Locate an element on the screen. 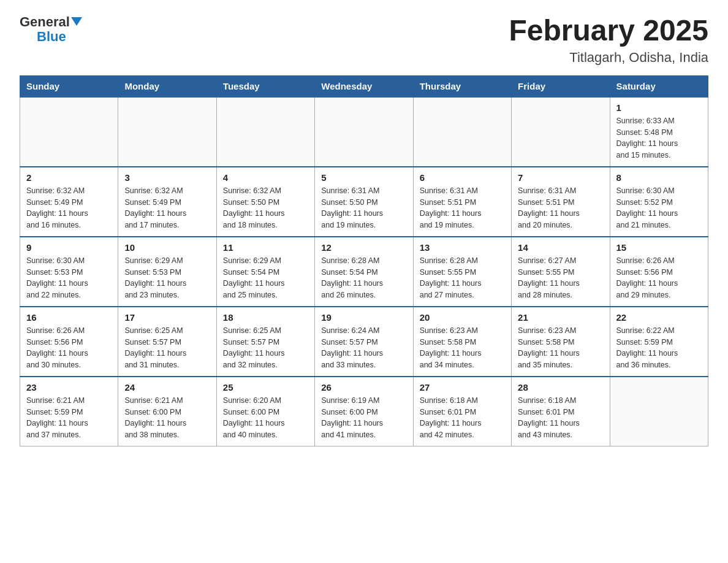 This screenshot has height=563, width=728. logo-triangle-icon is located at coordinates (77, 21).